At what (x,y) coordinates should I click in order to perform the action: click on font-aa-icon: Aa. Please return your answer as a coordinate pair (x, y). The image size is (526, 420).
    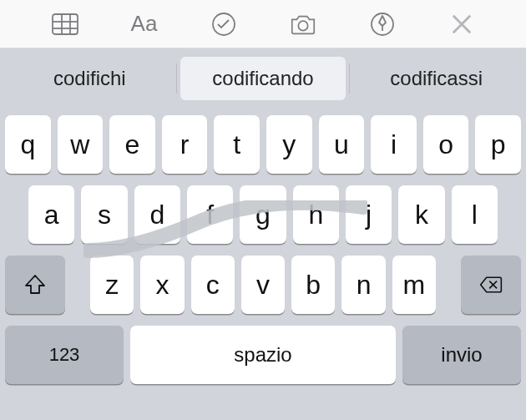
    Looking at the image, I should click on (144, 23).